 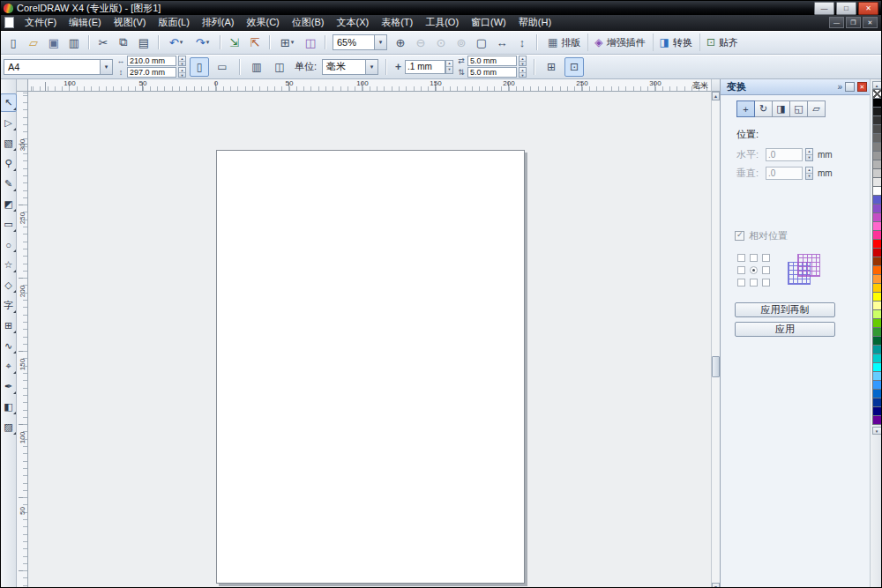 I want to click on palette-scroll-down-button: ▾, so click(x=877, y=430).